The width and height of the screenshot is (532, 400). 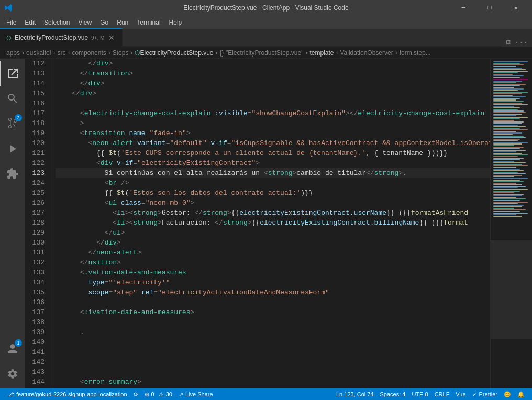 I want to click on status-line-ending: CRLF, so click(x=442, y=394).